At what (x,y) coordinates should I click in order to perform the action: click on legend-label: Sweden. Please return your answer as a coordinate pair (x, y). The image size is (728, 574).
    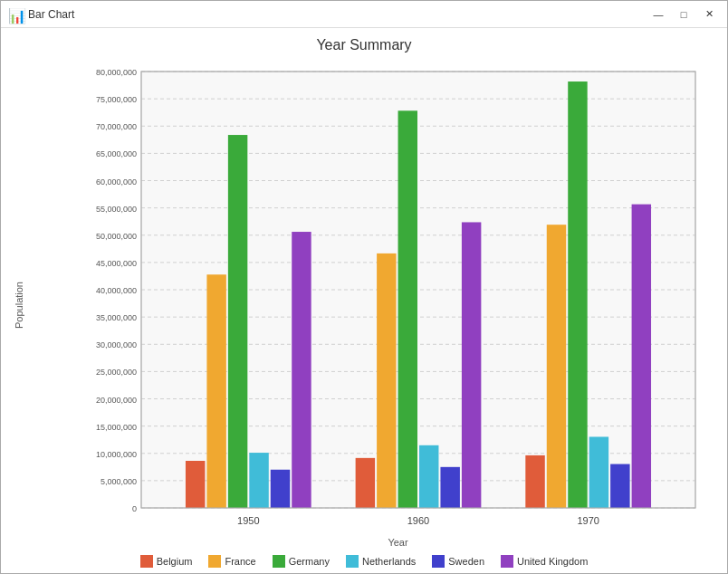
    Looking at the image, I should click on (466, 561).